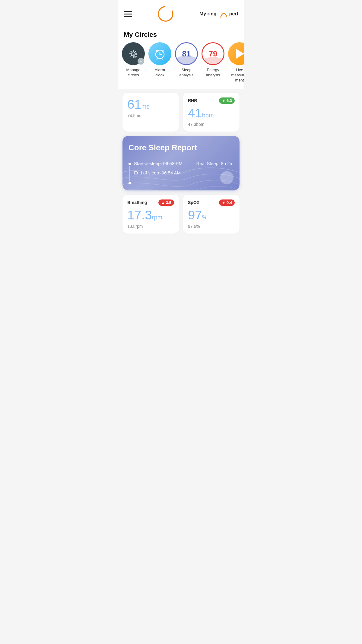 The height and width of the screenshot is (644, 362). What do you see at coordinates (163, 203) in the screenshot?
I see `breathing-badge-arrow: ▲` at bounding box center [163, 203].